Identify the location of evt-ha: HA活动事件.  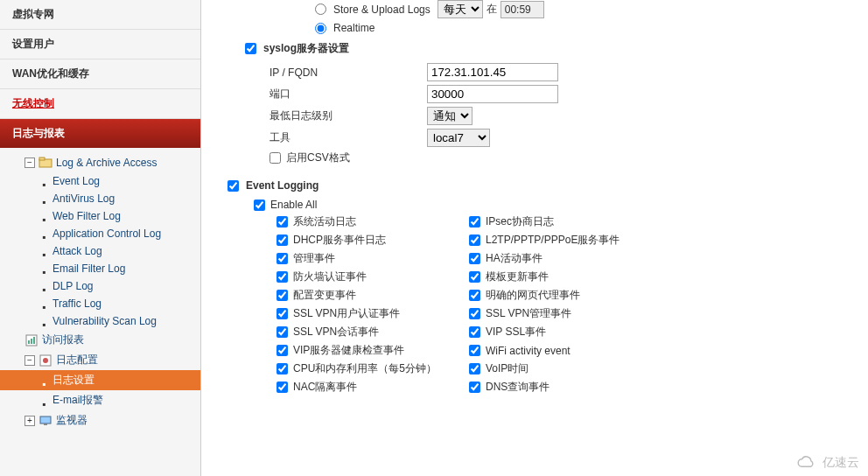
(565, 259).